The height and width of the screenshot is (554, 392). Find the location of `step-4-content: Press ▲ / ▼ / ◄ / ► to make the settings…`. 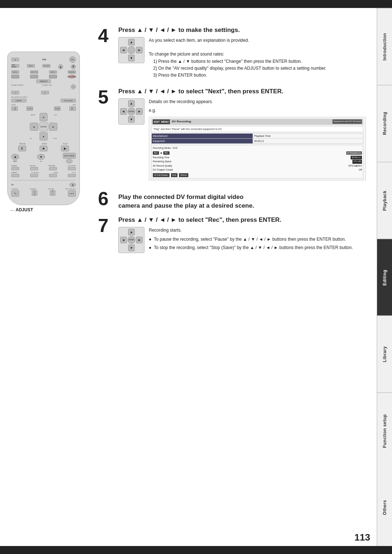

step-4-content: Press ▲ / ▼ / ◄ / ► to make the settings… is located at coordinates (242, 52).